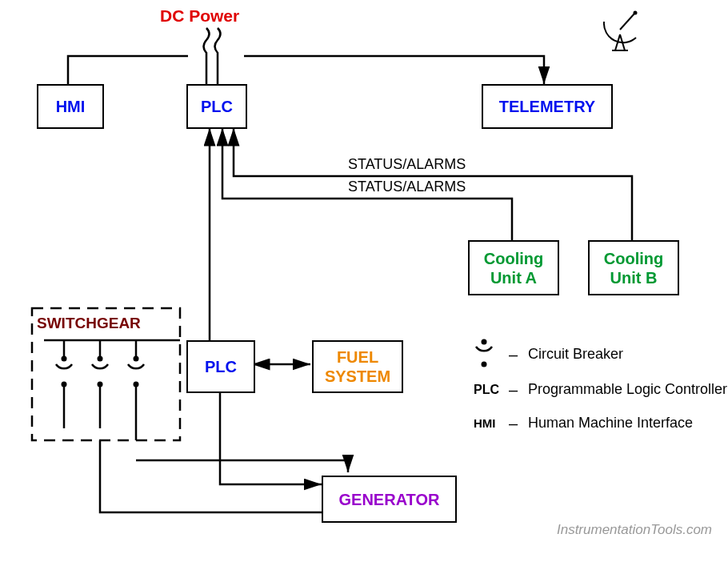 This screenshot has height=562, width=728. Describe the element at coordinates (634, 530) in the screenshot. I see `watermark: InstrumentationTools.com` at that location.